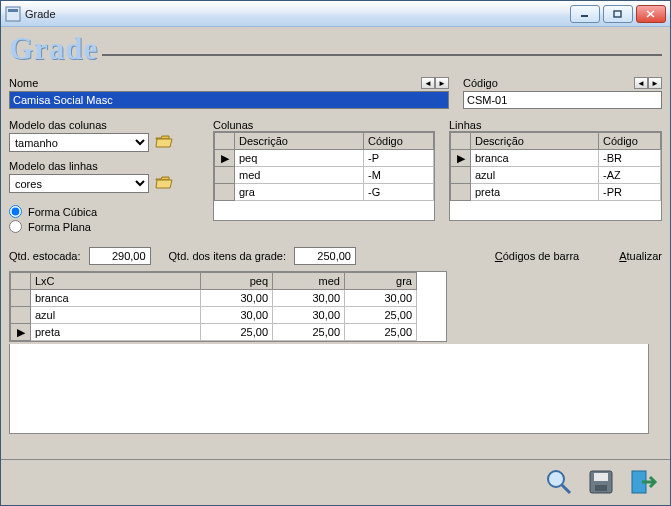  What do you see at coordinates (79, 184) in the screenshot?
I see `modelo-linhas-select: cores` at bounding box center [79, 184].